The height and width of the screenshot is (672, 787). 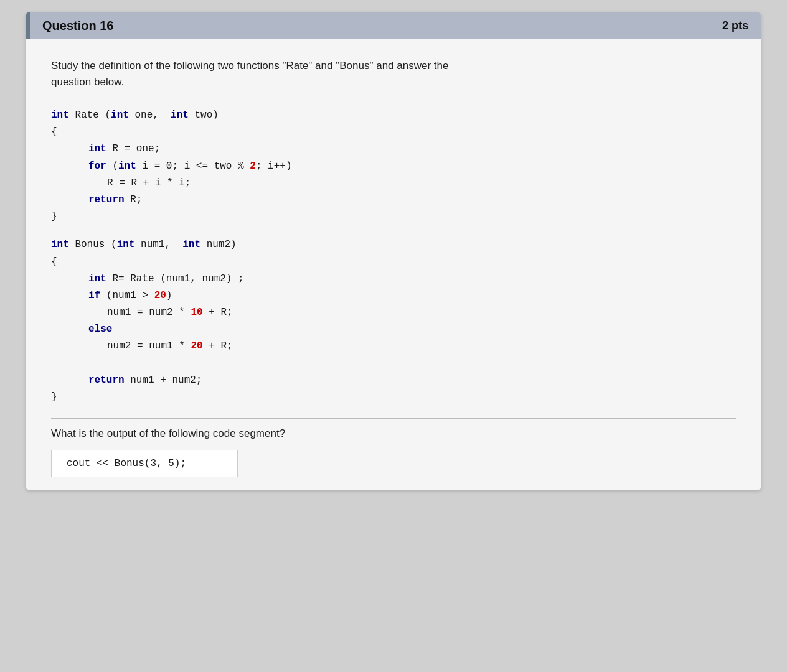 What do you see at coordinates (422, 346) in the screenshot?
I see `bonus-line4: num2 = num1 * 20 + R;` at bounding box center [422, 346].